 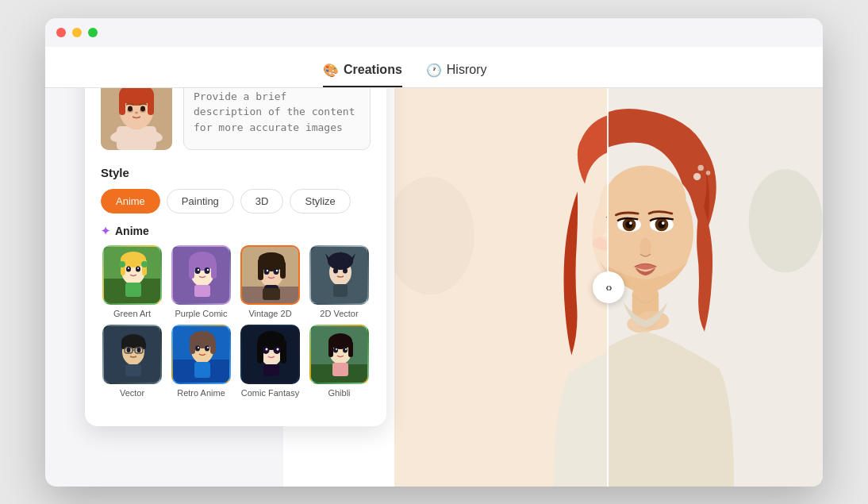 I want to click on style-name-purple-comic: Purple Comic, so click(x=201, y=314).